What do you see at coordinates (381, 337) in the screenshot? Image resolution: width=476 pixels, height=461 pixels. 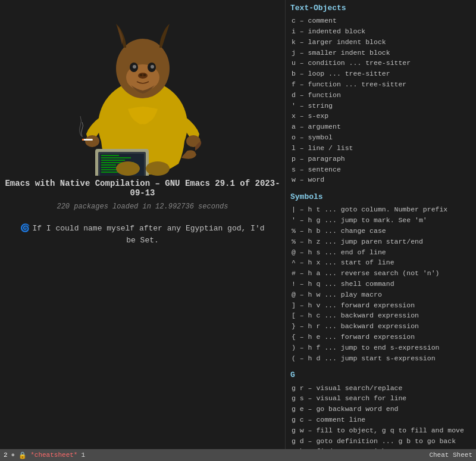 I see `key-item-symbols-12: { – h e ... forward expression` at bounding box center [381, 337].